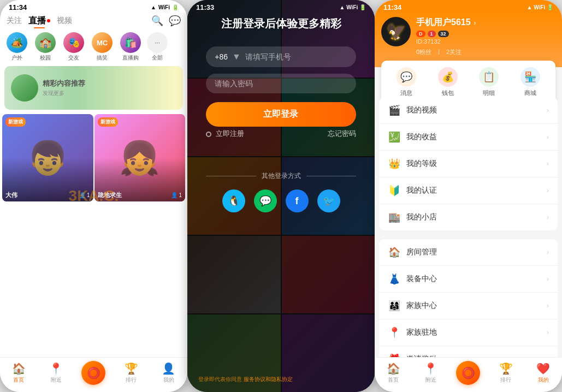 The width and height of the screenshot is (562, 392). What do you see at coordinates (329, 201) in the screenshot?
I see `twitter-icon: 🐦` at bounding box center [329, 201].